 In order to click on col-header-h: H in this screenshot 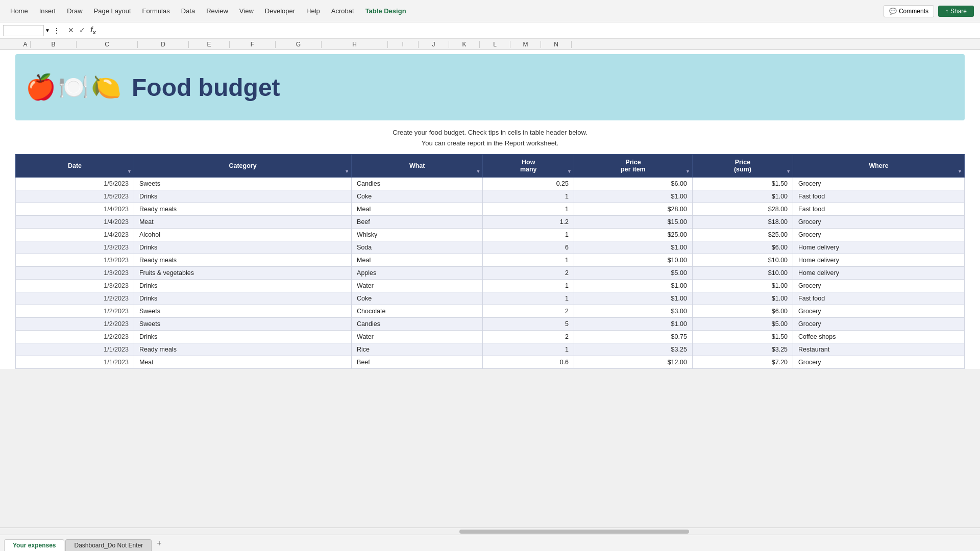, I will do `click(355, 44)`.